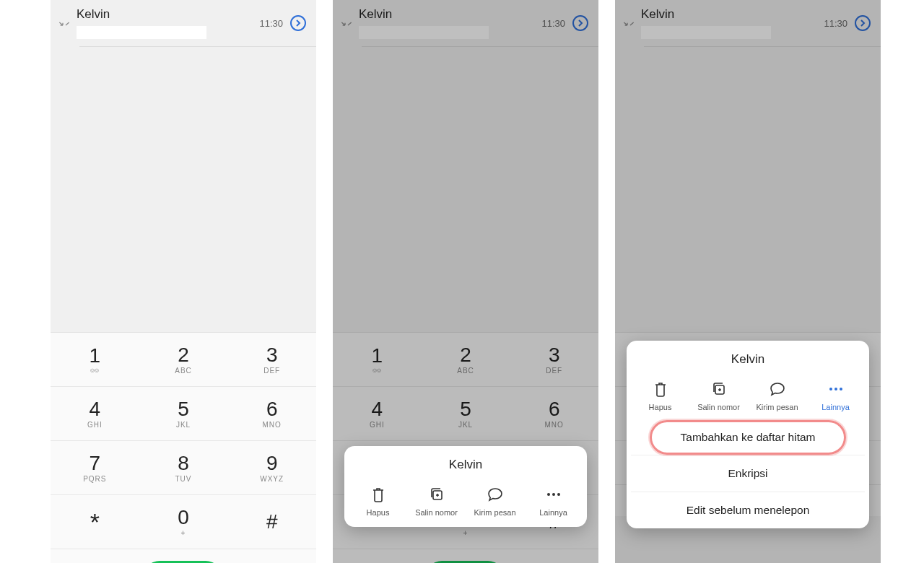  Describe the element at coordinates (183, 468) in the screenshot. I see `key-8: 8TUV` at that location.